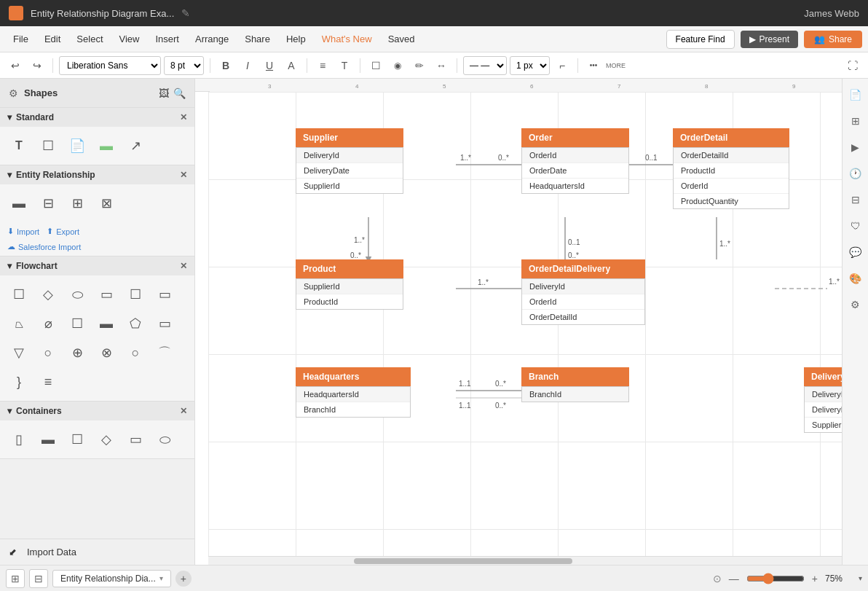 The width and height of the screenshot is (868, 591). What do you see at coordinates (98, 248) in the screenshot?
I see `salesforce-import: ☁ Salesforce Import` at bounding box center [98, 248].